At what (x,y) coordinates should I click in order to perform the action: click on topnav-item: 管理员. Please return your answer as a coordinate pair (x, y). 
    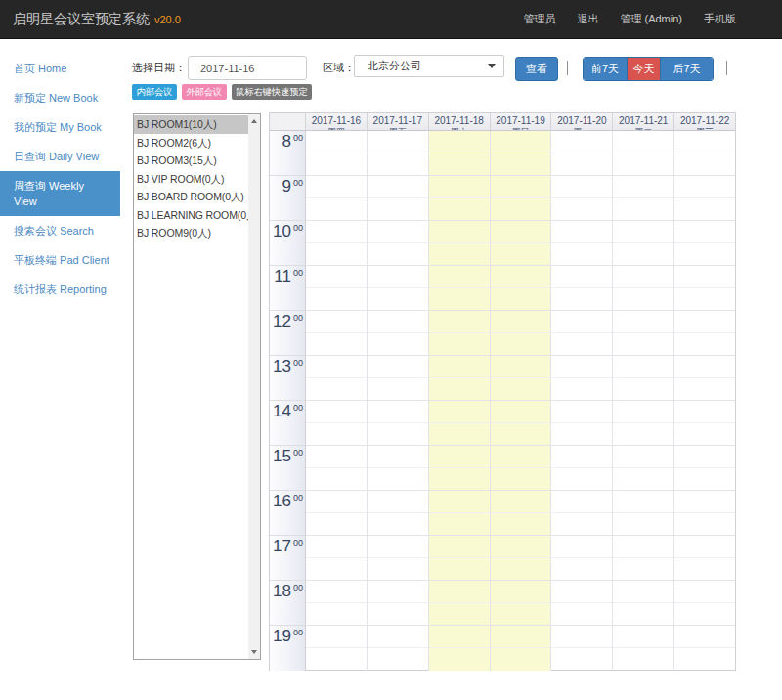
    Looking at the image, I should click on (540, 20).